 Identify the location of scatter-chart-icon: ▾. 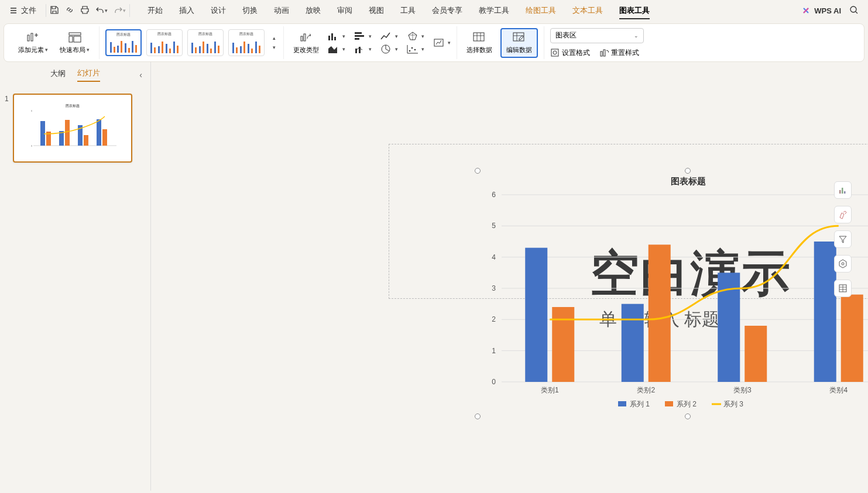
(416, 49).